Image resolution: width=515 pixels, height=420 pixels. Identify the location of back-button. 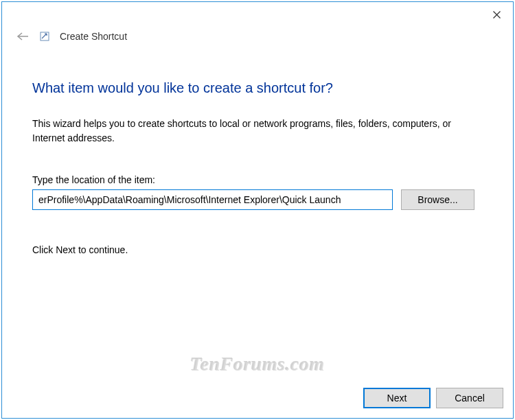
(23, 36).